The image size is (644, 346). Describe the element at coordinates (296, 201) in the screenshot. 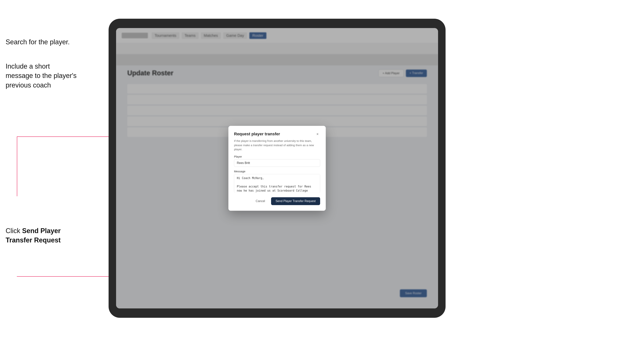

I see `send-transfer-request-button: Send Player Transfer Request` at that location.